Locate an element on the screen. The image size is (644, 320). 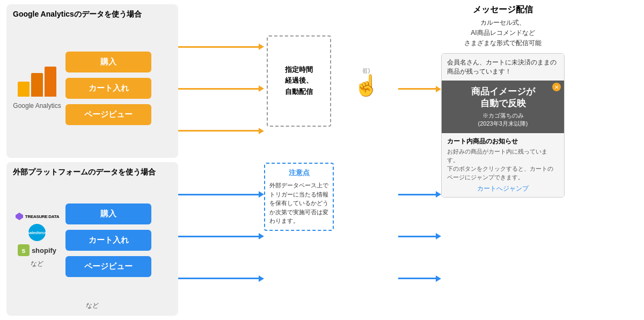
msg-top: 会員名さん、カートに未決済のままの商品が残っています！ is located at coordinates (503, 68).